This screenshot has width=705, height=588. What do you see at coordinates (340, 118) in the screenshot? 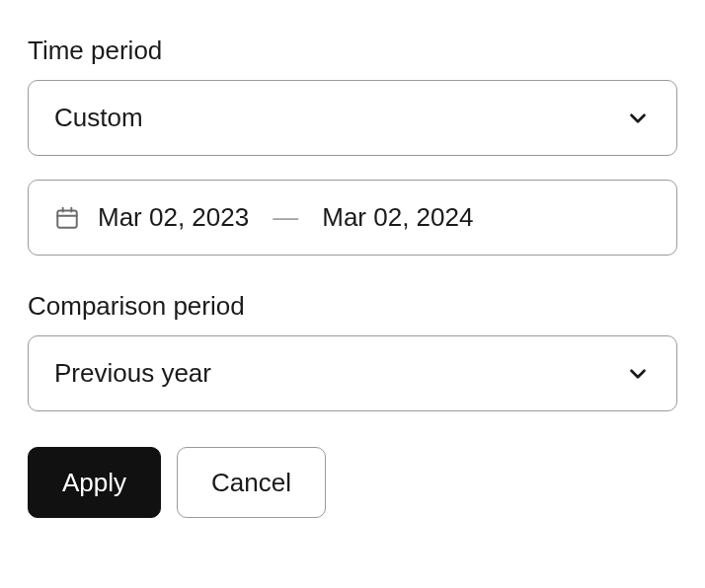
I see `time-period-select-value: Custom` at bounding box center [340, 118].